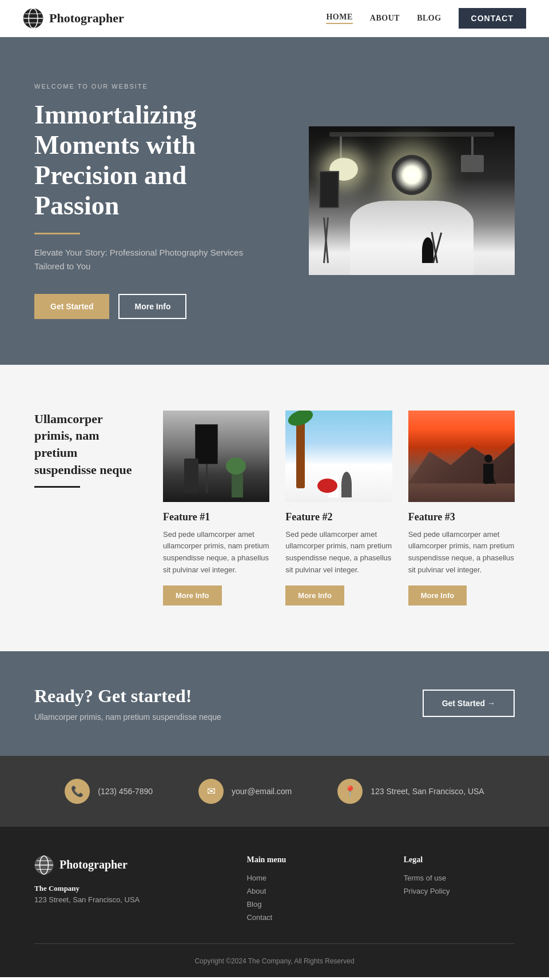 This screenshot has width=549, height=980. I want to click on footer-brand: Photographer The Company 123 Street, San…, so click(118, 891).